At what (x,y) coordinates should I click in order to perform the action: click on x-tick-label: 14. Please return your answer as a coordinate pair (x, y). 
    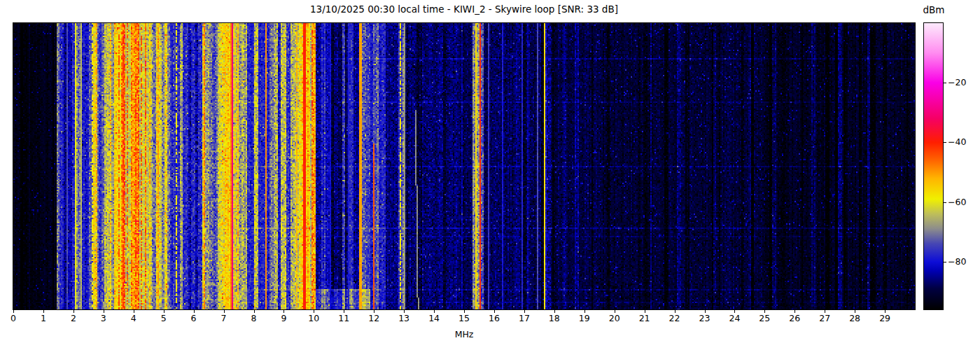
    Looking at the image, I should click on (434, 318).